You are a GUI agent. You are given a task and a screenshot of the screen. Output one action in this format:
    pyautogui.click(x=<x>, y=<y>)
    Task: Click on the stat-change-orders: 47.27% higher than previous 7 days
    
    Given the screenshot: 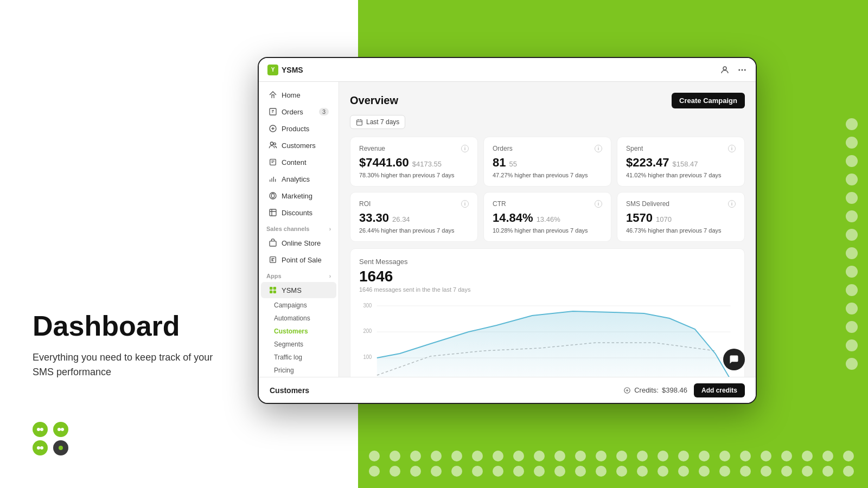 What is the action you would take?
    pyautogui.click(x=547, y=175)
    